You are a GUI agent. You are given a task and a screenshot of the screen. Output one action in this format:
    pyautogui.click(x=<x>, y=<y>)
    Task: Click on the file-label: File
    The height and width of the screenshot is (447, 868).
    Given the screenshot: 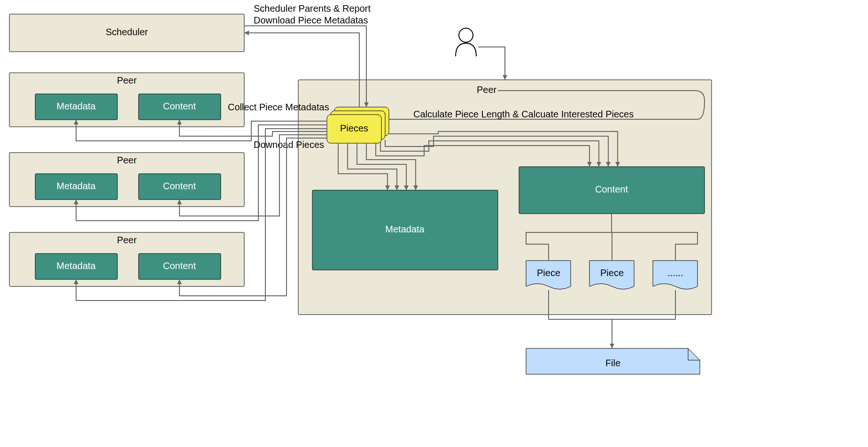 What is the action you would take?
    pyautogui.click(x=613, y=363)
    